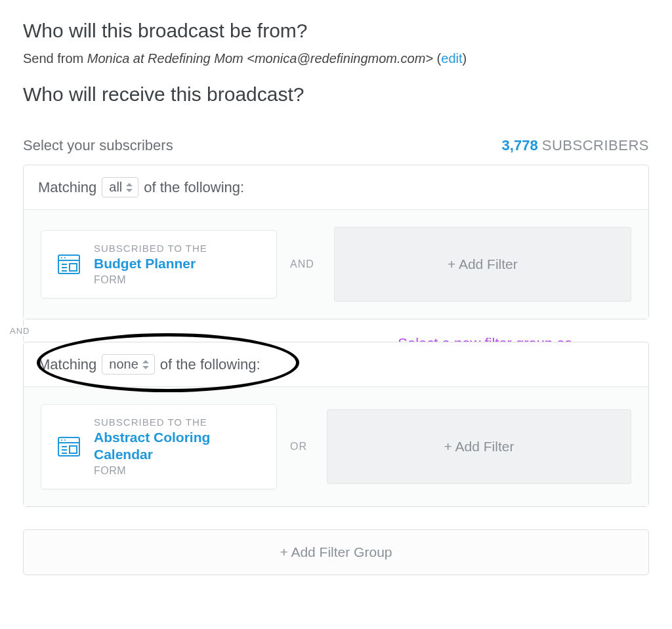 The height and width of the screenshot is (629, 672). What do you see at coordinates (20, 331) in the screenshot?
I see `connector-label: AND` at bounding box center [20, 331].